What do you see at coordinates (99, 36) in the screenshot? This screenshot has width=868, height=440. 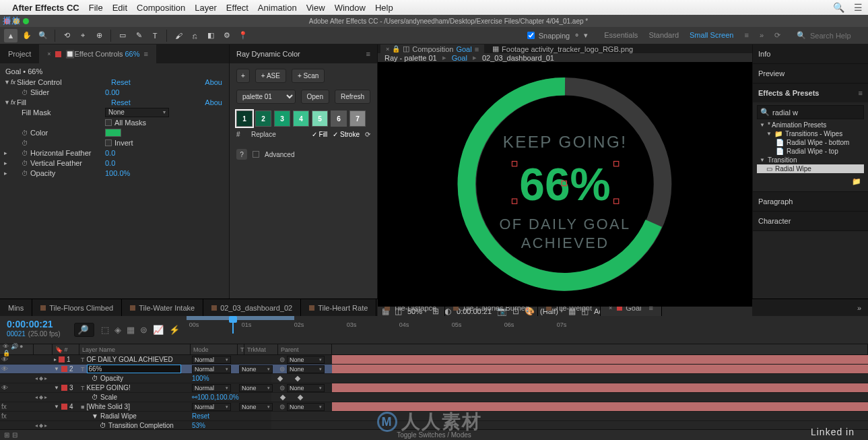 I see `pan-behind-tool: ⊕` at bounding box center [99, 36].